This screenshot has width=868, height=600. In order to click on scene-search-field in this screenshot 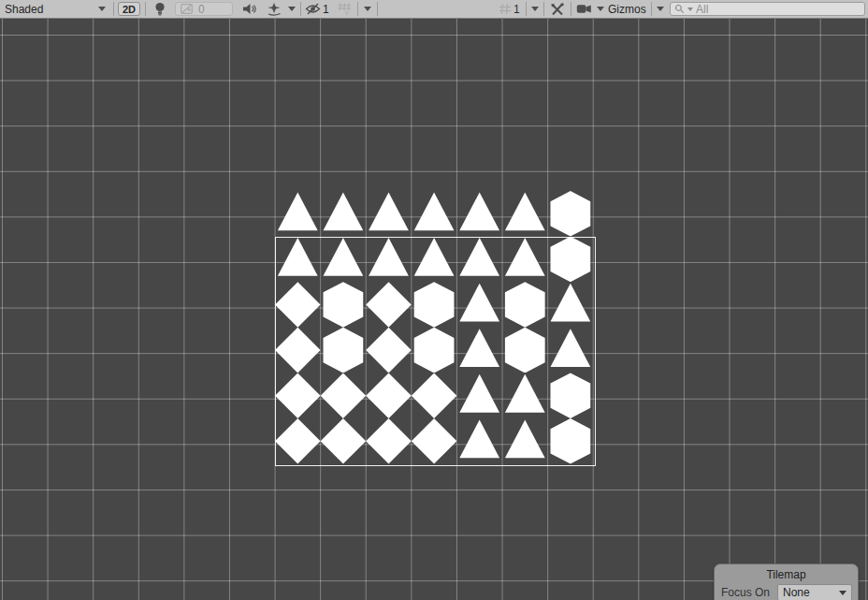, I will do `click(767, 9)`.